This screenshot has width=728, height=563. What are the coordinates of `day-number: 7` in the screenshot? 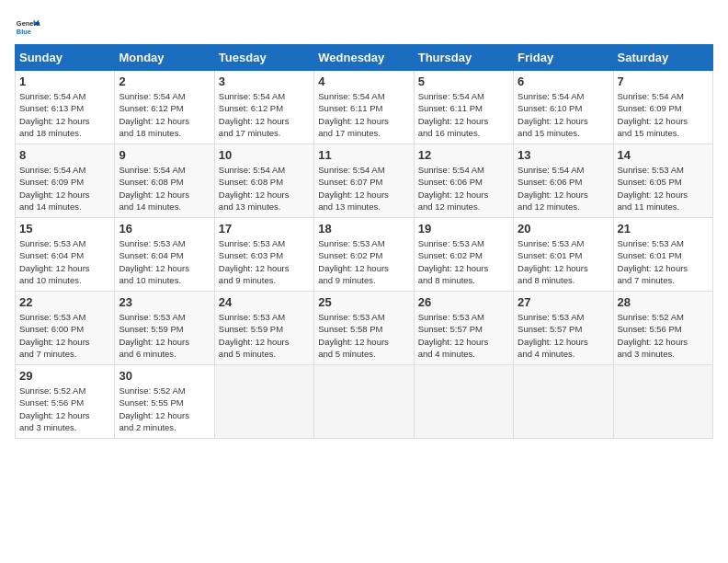 It's located at (664, 81).